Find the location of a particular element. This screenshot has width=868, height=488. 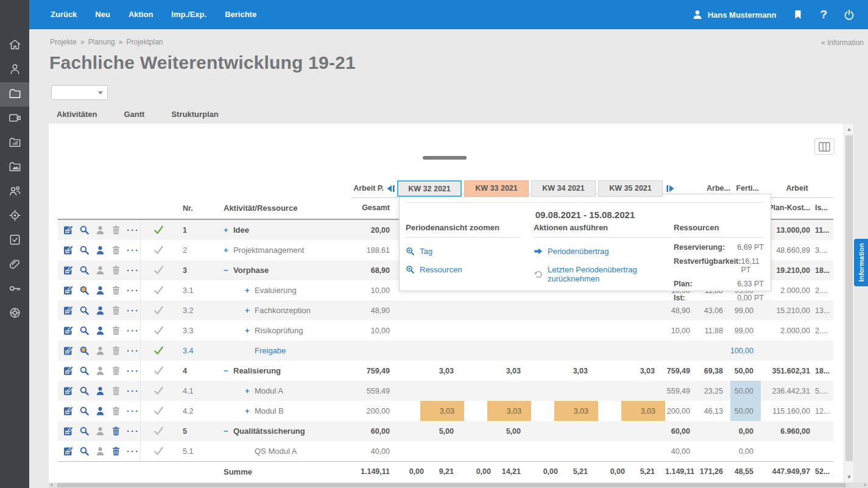

breadcrumb-item: Projekte is located at coordinates (63, 42).